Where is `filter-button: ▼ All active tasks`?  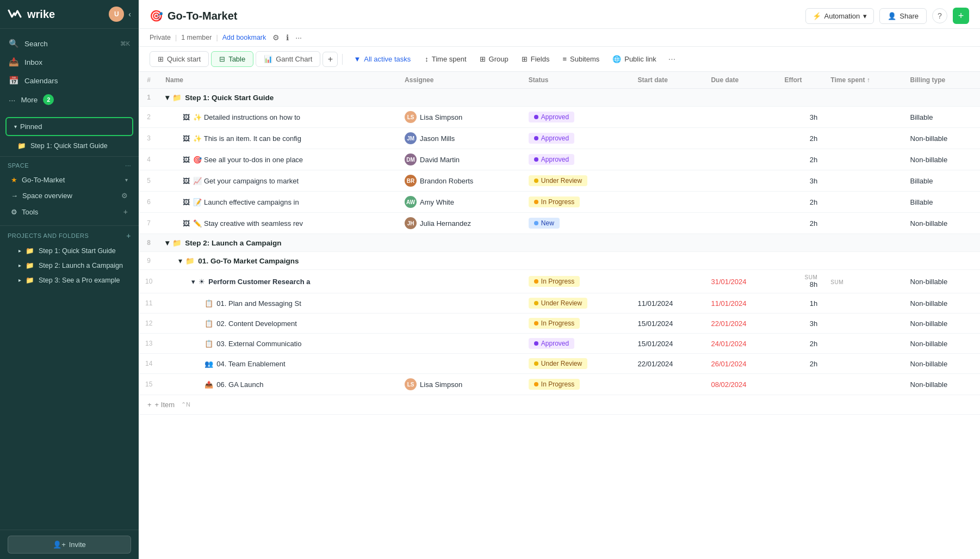 filter-button: ▼ All active tasks is located at coordinates (382, 59).